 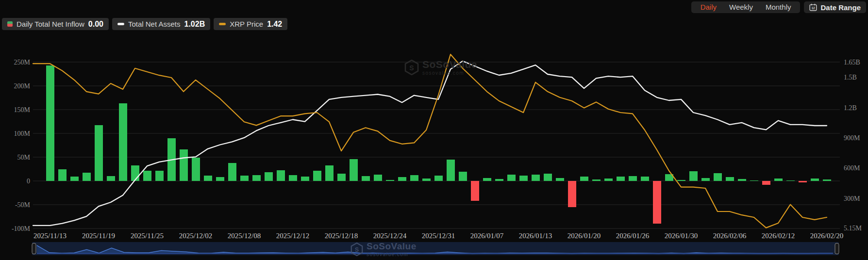 What do you see at coordinates (730, 236) in the screenshot?
I see `svg-text: 2026/02/06` at bounding box center [730, 236].